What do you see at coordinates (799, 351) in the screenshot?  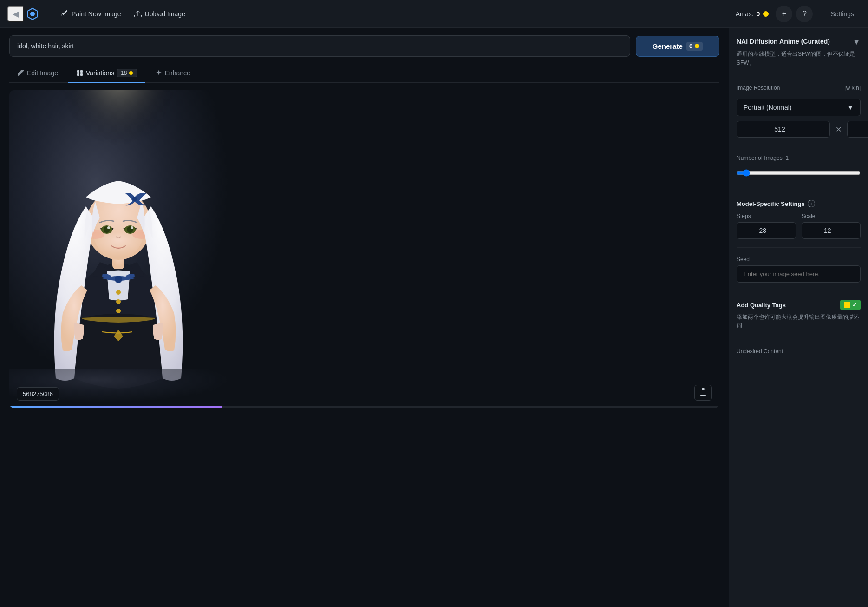 I see `undesired-content-section: Undesired Content` at bounding box center [799, 351].